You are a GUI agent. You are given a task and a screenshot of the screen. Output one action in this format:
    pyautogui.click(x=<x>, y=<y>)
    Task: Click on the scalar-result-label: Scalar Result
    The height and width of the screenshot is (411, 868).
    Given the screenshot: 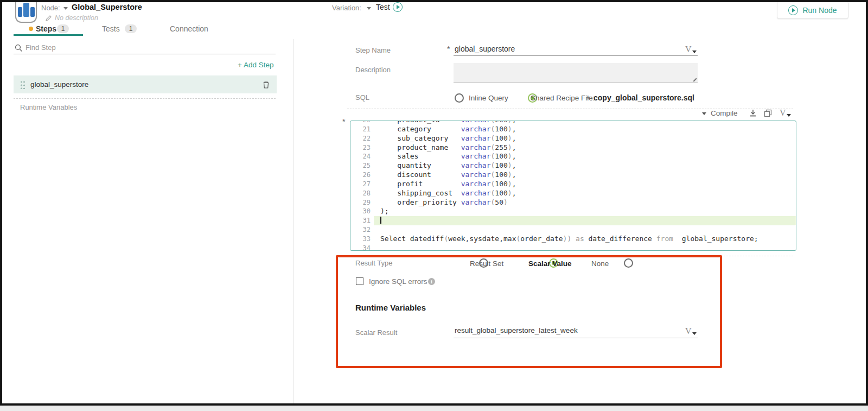 What is the action you would take?
    pyautogui.click(x=376, y=332)
    